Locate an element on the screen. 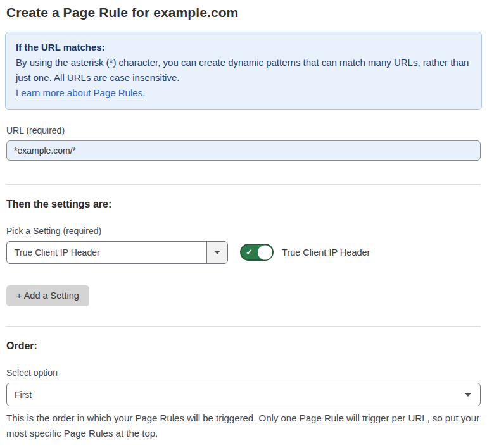  order-select: First is located at coordinates (243, 395).